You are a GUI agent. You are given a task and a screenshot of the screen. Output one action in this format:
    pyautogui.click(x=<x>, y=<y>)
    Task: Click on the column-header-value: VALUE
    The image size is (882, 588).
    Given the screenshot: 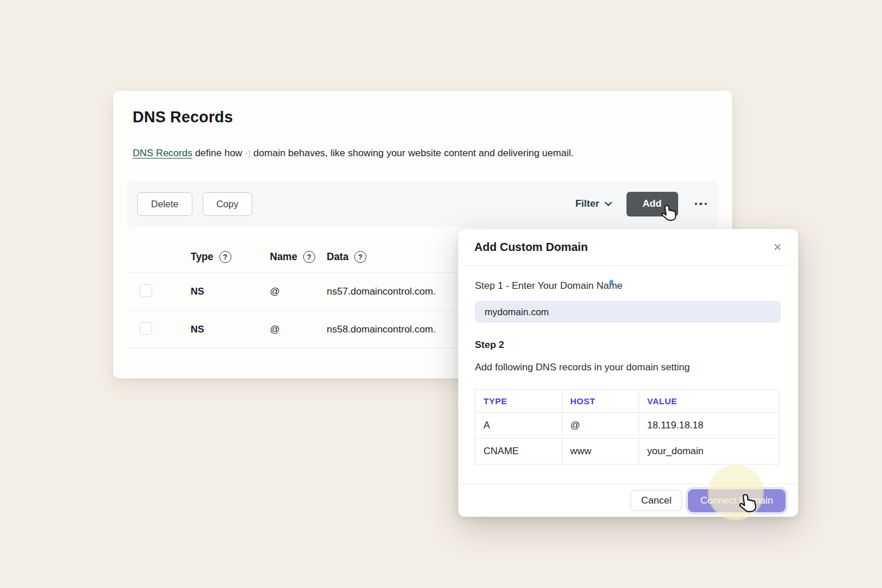 What is the action you would take?
    pyautogui.click(x=710, y=401)
    